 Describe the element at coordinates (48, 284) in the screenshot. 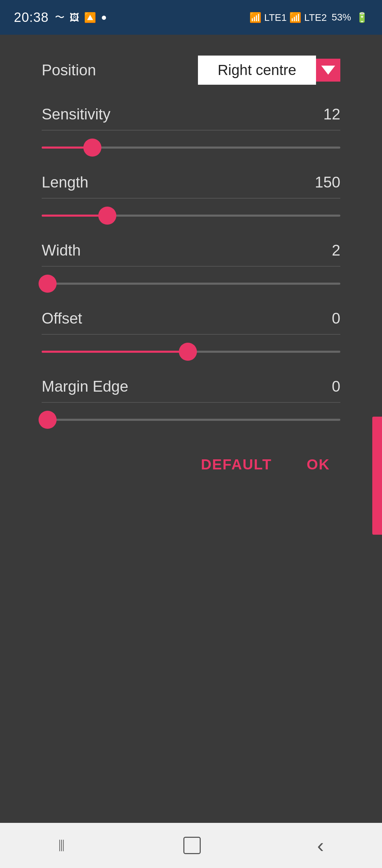

I see `width-thumb` at that location.